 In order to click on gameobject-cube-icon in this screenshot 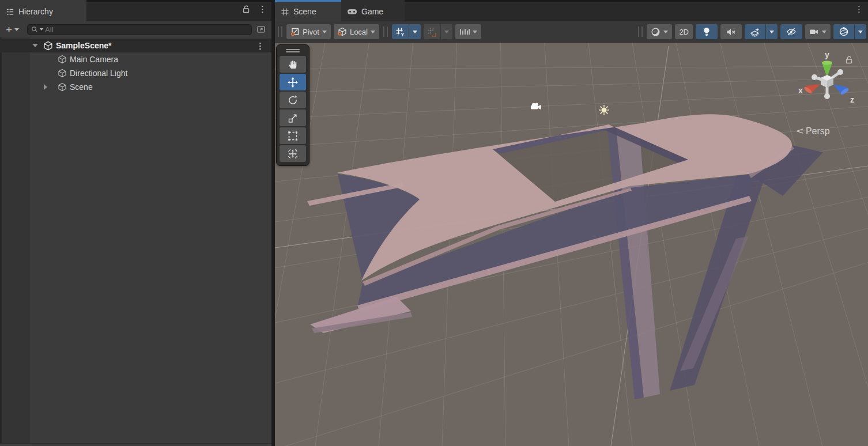, I will do `click(62, 73)`.